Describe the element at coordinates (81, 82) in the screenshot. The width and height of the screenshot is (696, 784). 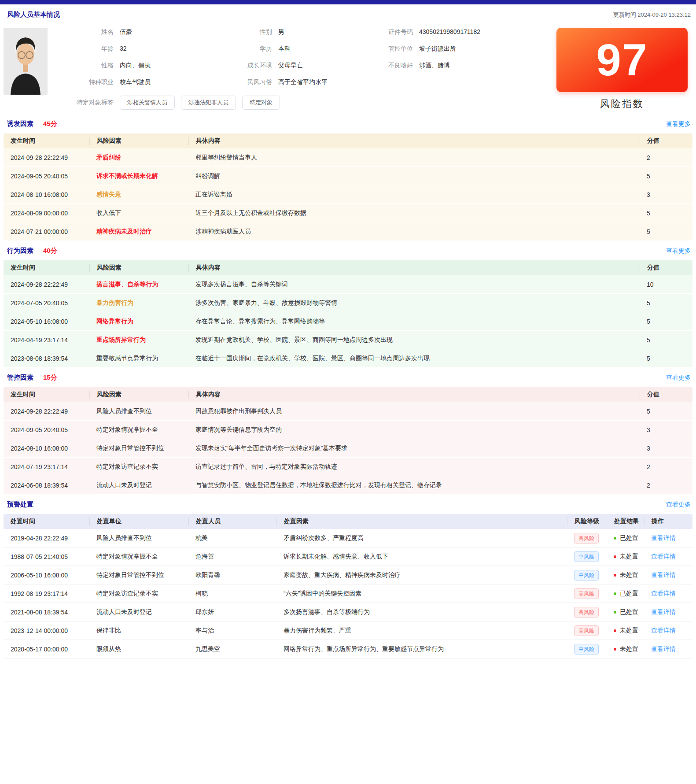
I see `field-label: 特种职业` at that location.